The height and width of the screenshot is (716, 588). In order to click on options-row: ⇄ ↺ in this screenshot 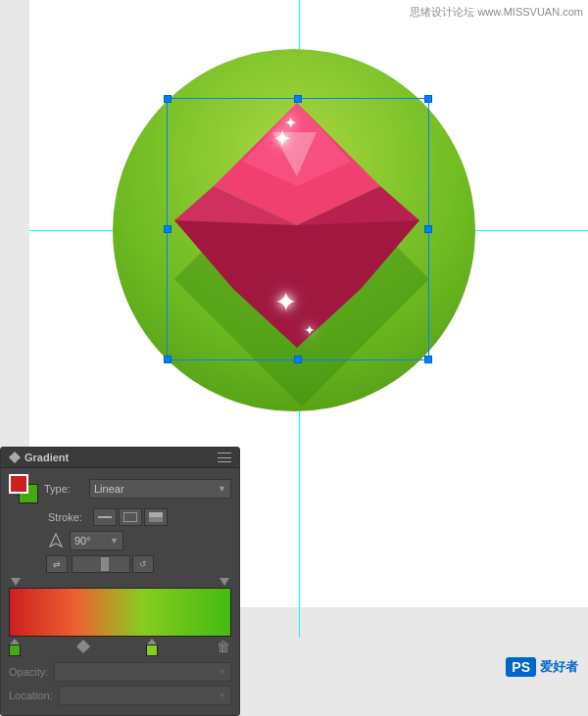, I will do `click(120, 564)`.